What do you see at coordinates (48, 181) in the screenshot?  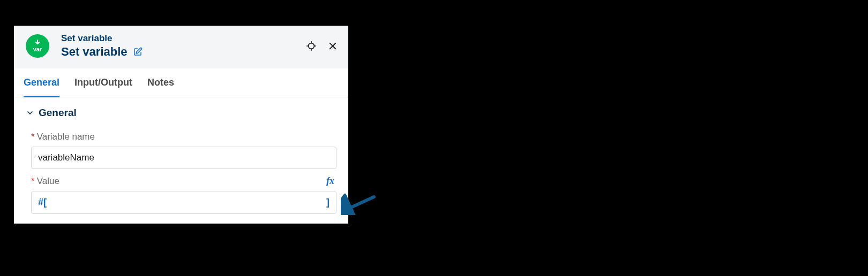 I see `value-label: Value` at bounding box center [48, 181].